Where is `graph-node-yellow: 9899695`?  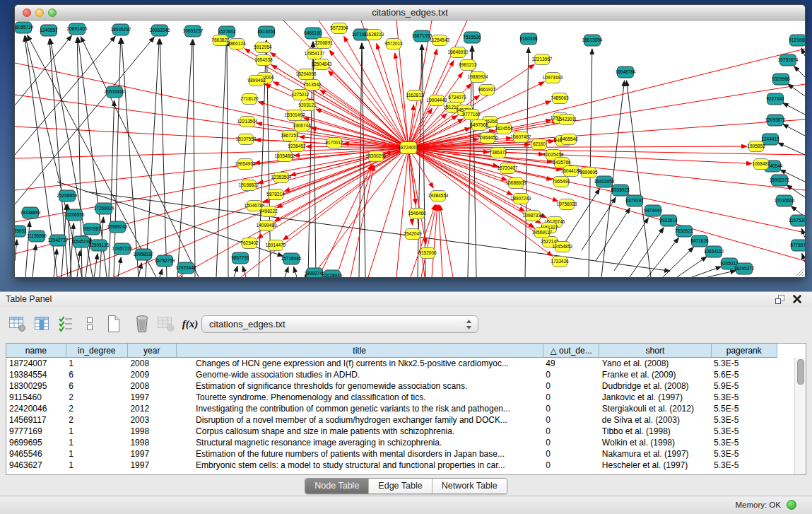 graph-node-yellow: 9899695 is located at coordinates (589, 173).